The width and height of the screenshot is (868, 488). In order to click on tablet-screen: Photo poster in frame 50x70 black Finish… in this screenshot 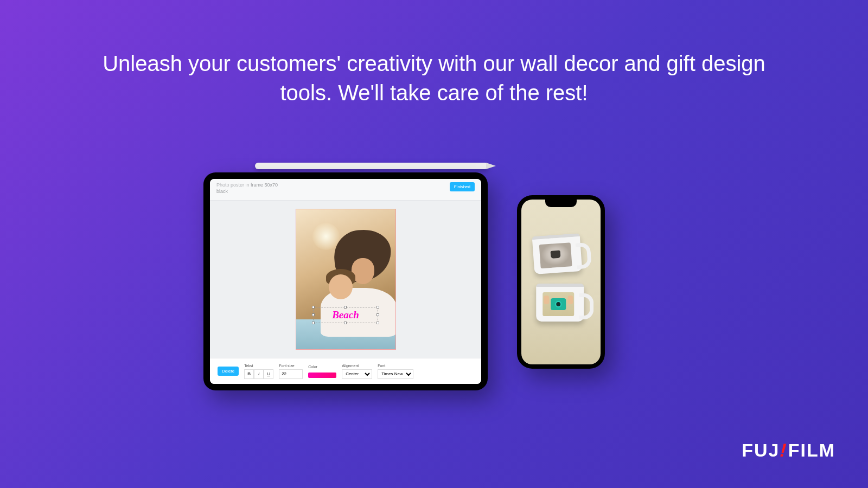, I will do `click(346, 281)`.